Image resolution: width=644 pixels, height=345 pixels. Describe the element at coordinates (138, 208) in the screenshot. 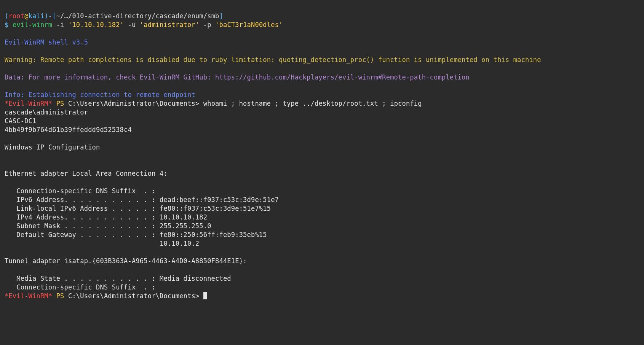

I see `output-eth-linkv6: Link-local IPv6 Address . . . . . : fe80…` at that location.